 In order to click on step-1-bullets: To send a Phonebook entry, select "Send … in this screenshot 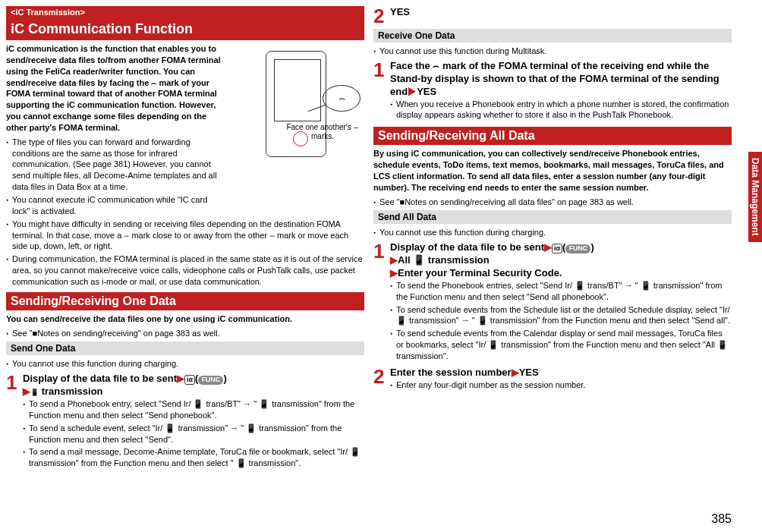, I will do `click(194, 434)`.